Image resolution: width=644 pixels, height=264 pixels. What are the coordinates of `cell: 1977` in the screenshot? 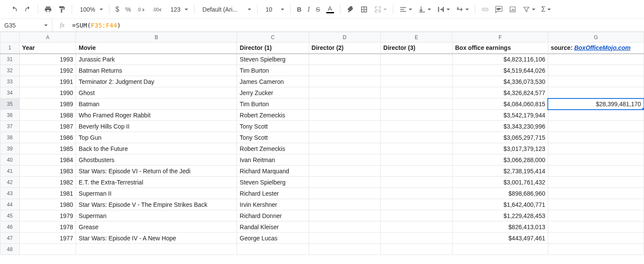 It's located at (48, 238).